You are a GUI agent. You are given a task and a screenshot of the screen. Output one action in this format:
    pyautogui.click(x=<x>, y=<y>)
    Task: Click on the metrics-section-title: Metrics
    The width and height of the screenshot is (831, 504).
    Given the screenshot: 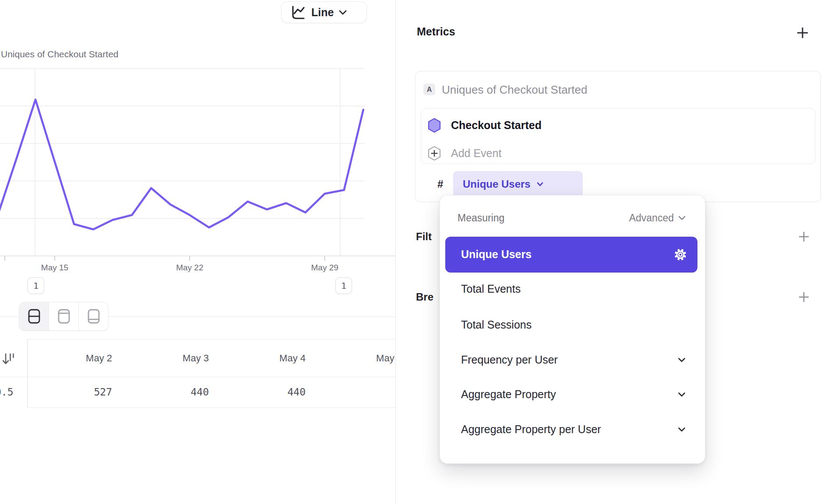 What is the action you would take?
    pyautogui.click(x=436, y=32)
    